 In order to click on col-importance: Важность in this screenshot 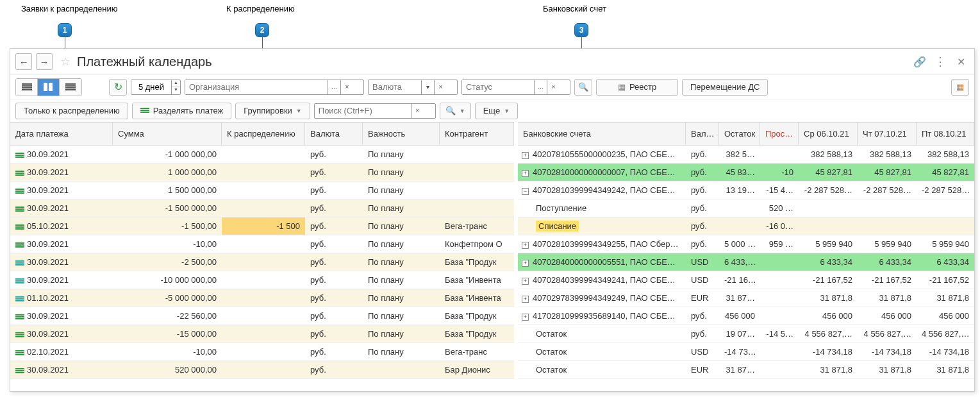, I will do `click(401, 134)`.